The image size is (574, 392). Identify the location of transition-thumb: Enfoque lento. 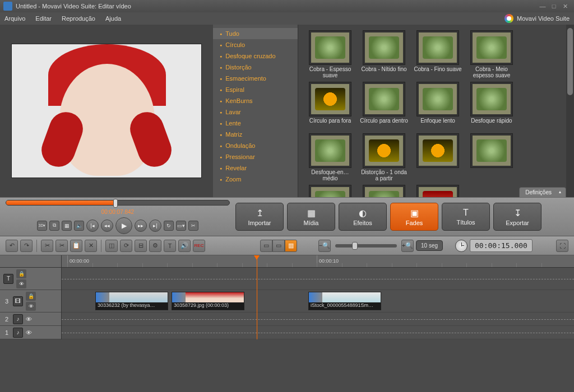
(438, 106).